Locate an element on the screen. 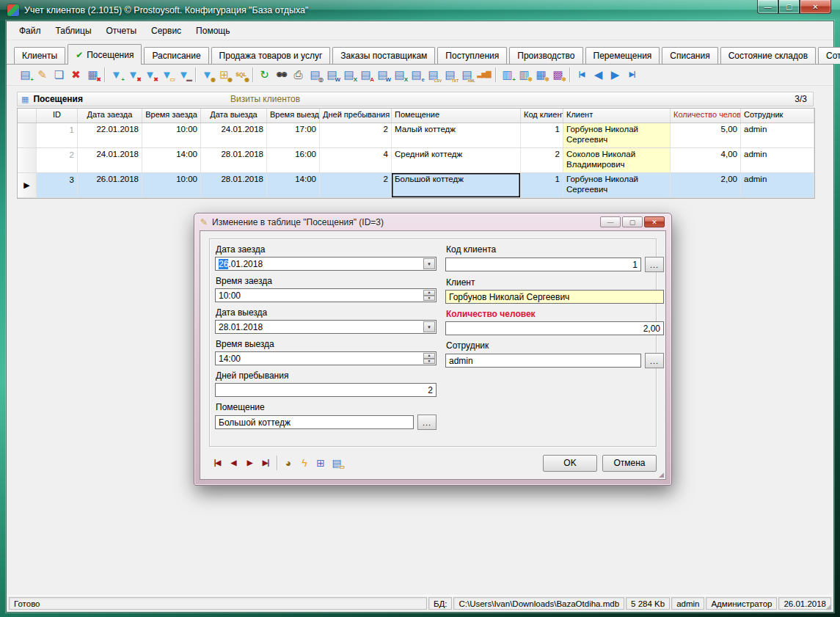 This screenshot has height=617, width=840. arrival-time-input: 10:00▲▼ is located at coordinates (326, 295).